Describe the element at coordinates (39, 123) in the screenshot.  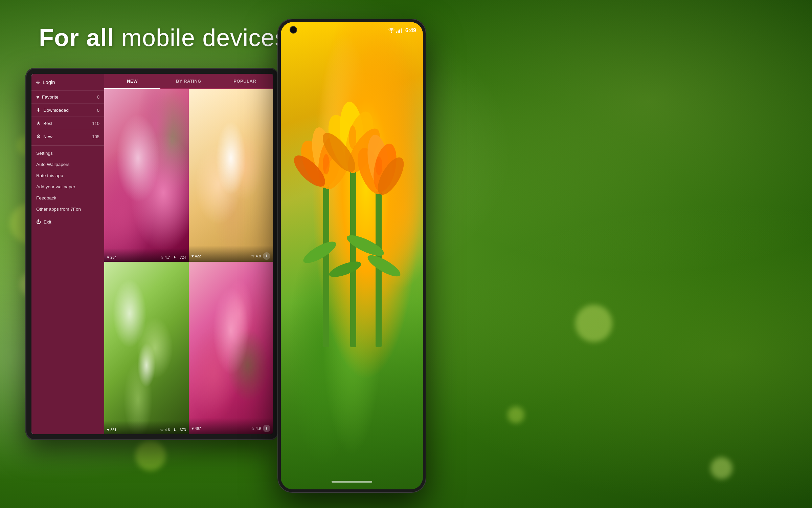
I see `star-icon: ★` at that location.